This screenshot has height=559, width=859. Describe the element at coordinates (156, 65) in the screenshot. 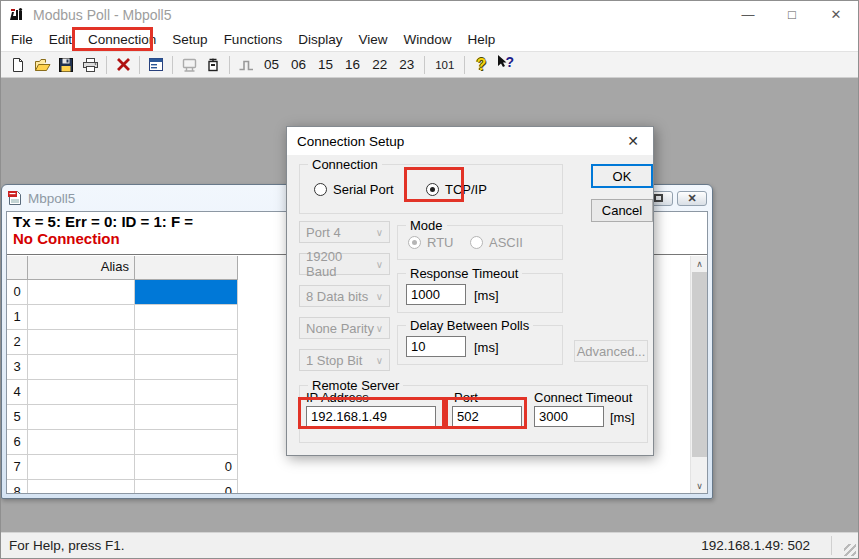

I see `setup-window-icon` at that location.